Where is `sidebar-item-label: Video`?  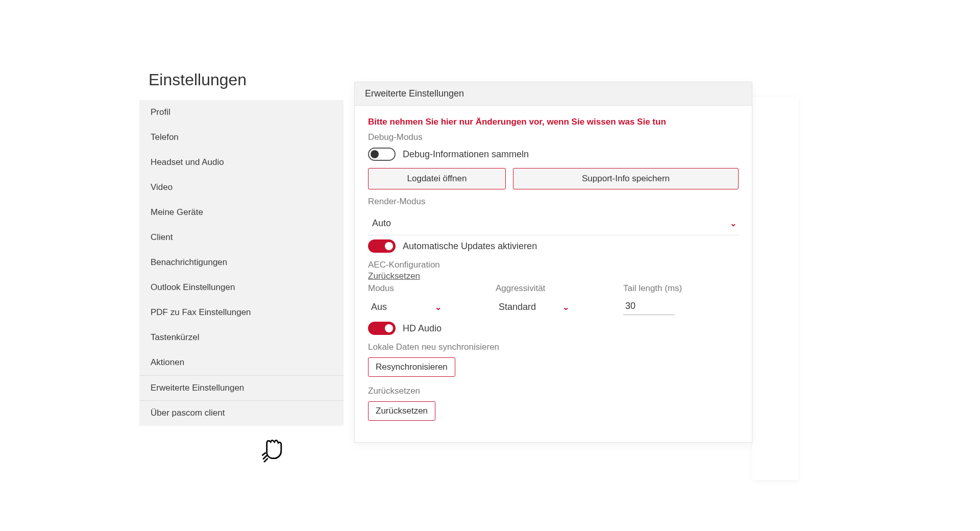
sidebar-item-label: Video is located at coordinates (161, 187).